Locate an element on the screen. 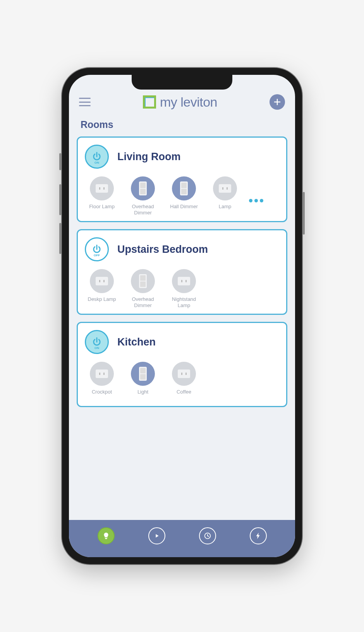 The image size is (364, 632). room-name: Upstairs Bedroom is located at coordinates (163, 250).